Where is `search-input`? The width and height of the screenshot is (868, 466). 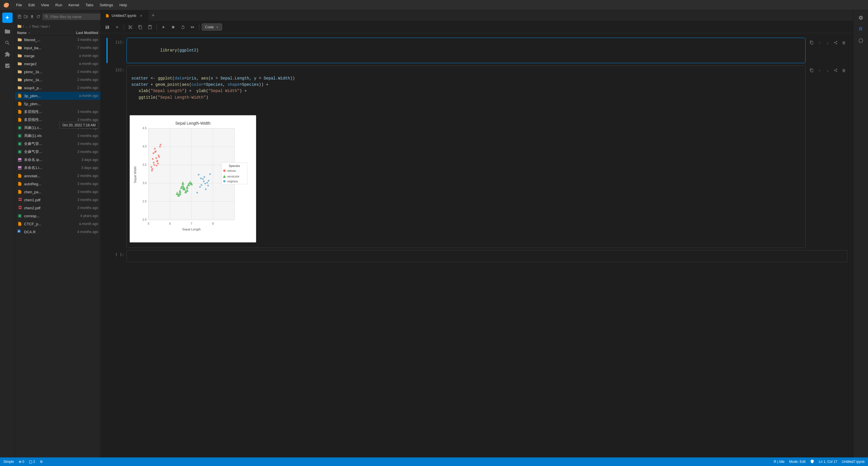 search-input is located at coordinates (74, 17).